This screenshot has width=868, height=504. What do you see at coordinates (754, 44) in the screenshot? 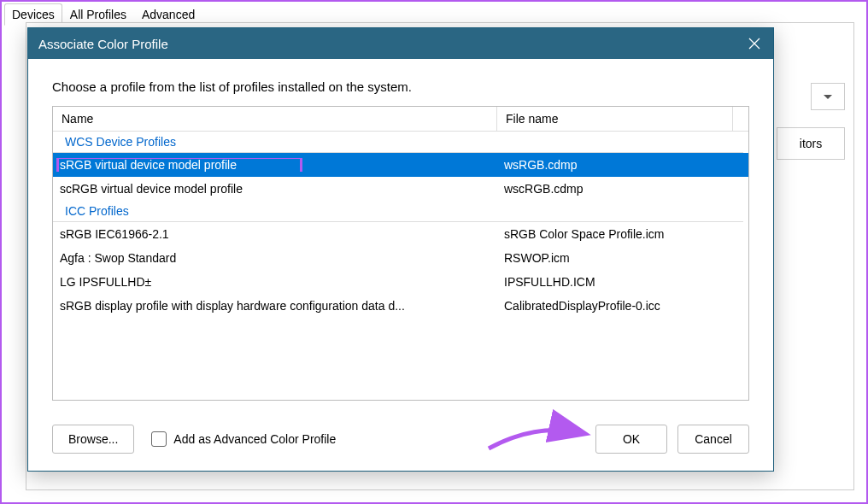
I see `close-icon` at bounding box center [754, 44].